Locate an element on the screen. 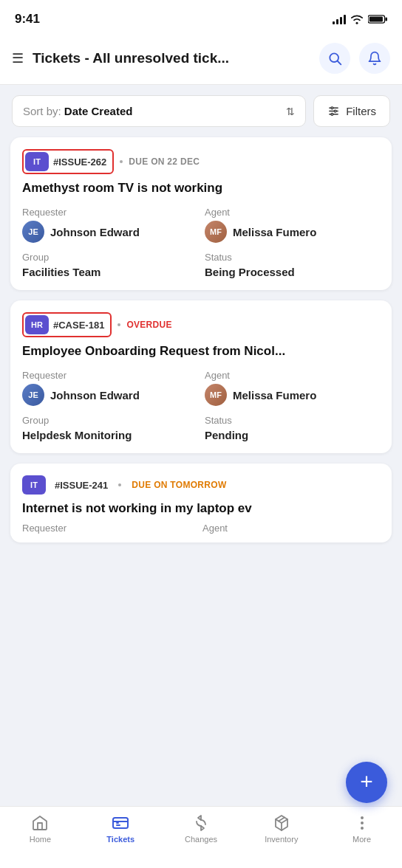  header: ☰ Tickets - All unresolved tick... is located at coordinates (201, 61).